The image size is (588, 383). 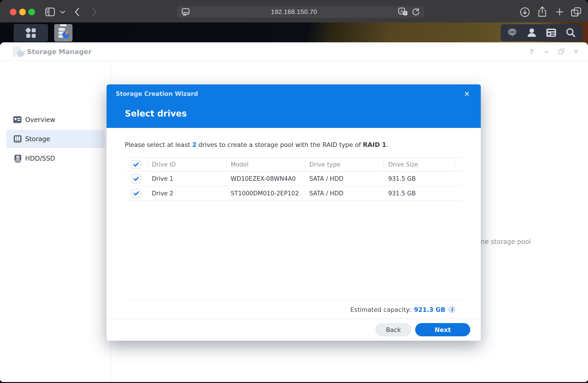 What do you see at coordinates (77, 12) in the screenshot?
I see `back-icon` at bounding box center [77, 12].